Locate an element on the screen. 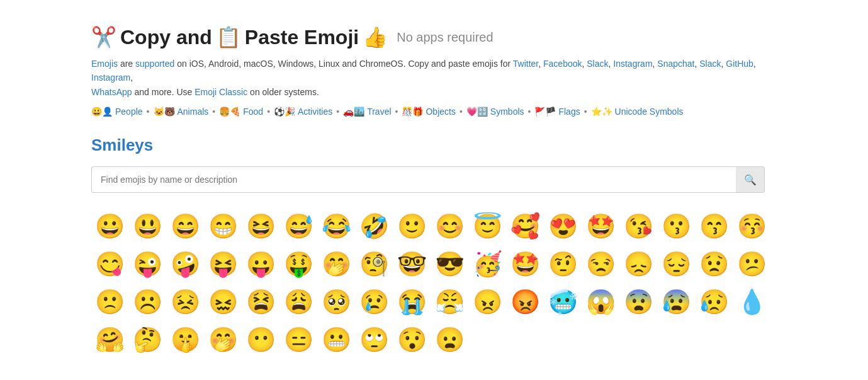 The width and height of the screenshot is (868, 380). objects-nav-icons: 🎊🎁 is located at coordinates (412, 112).